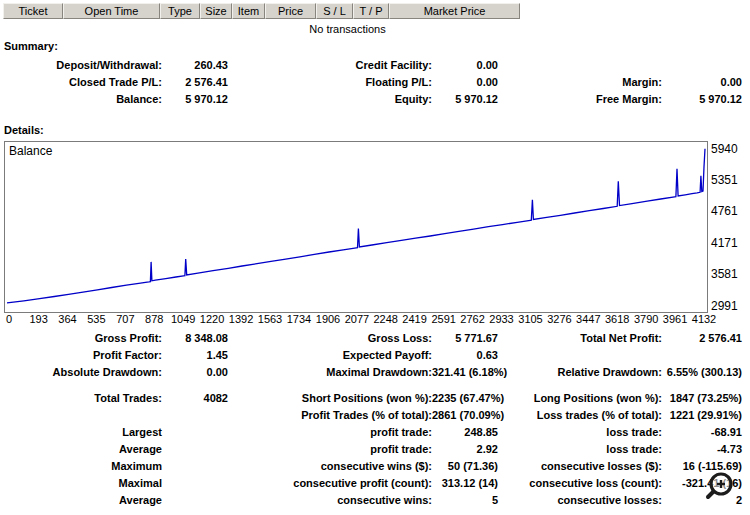 The image size is (750, 515). What do you see at coordinates (112, 11) in the screenshot?
I see `column-header-open-time: Open Time` at bounding box center [112, 11].